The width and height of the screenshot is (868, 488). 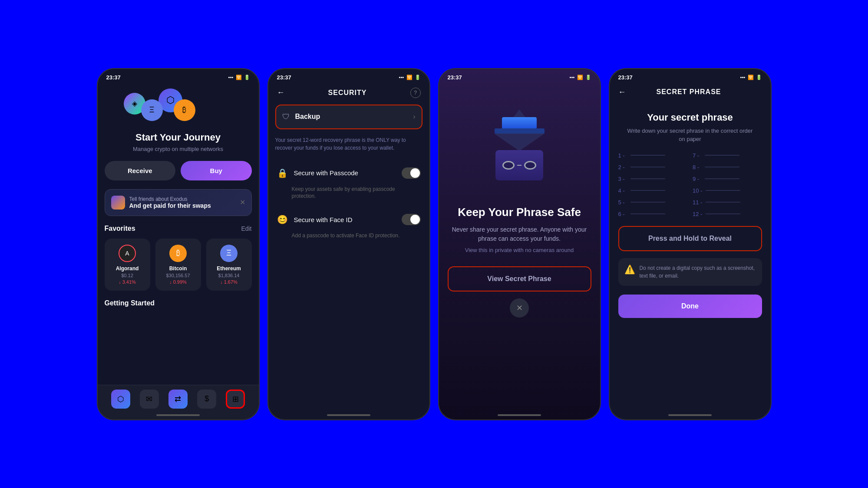 I want to click on nav-buy: $, so click(x=207, y=399).